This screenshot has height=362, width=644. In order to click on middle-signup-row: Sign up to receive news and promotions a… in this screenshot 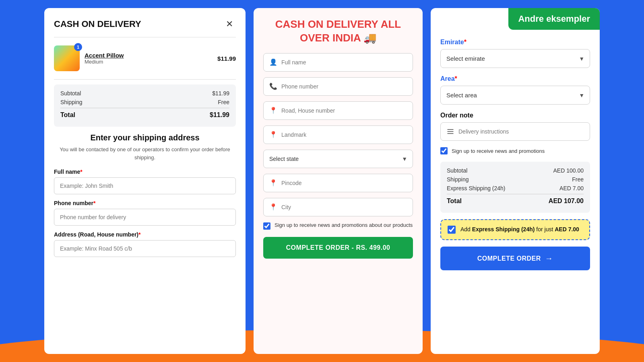, I will do `click(338, 226)`.